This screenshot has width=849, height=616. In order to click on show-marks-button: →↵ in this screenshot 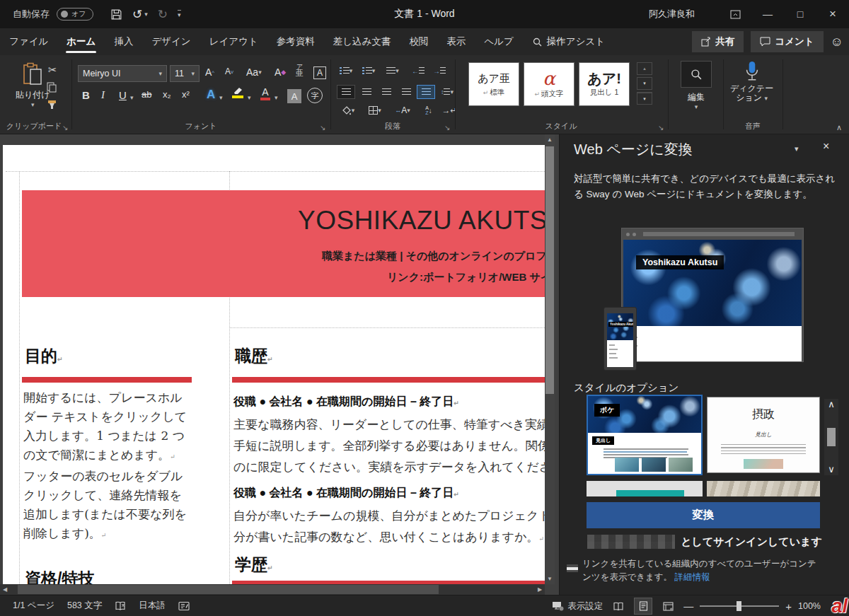, I will do `click(449, 110)`.